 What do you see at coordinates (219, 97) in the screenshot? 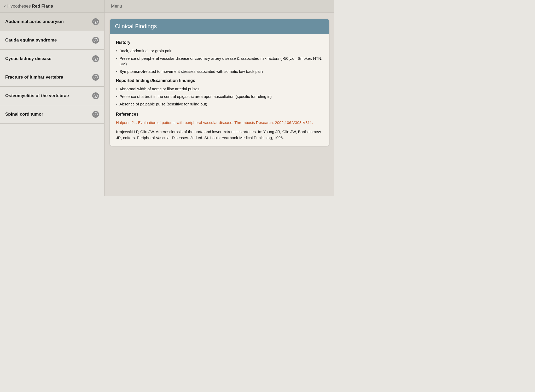
I see `exam-bullet-list: Abnormal width of aortic or iliac arteri…` at bounding box center [219, 97].